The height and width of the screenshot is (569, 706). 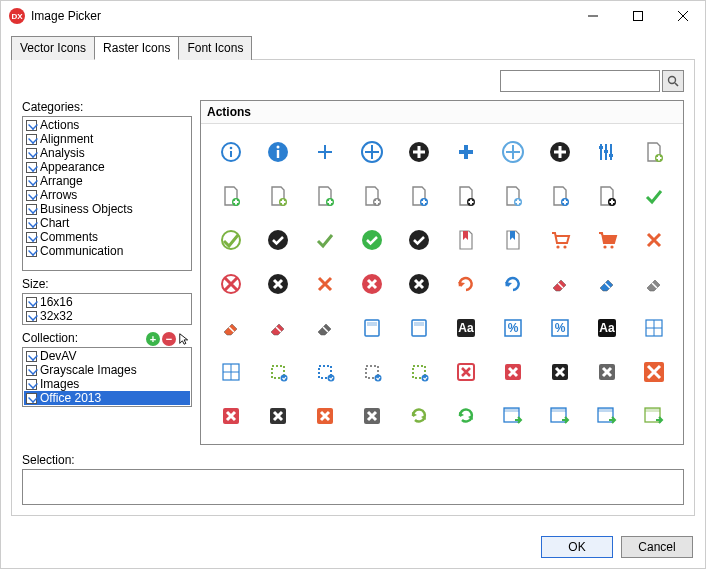 I want to click on tab-vector-icons: Vector Icons, so click(x=53, y=48).